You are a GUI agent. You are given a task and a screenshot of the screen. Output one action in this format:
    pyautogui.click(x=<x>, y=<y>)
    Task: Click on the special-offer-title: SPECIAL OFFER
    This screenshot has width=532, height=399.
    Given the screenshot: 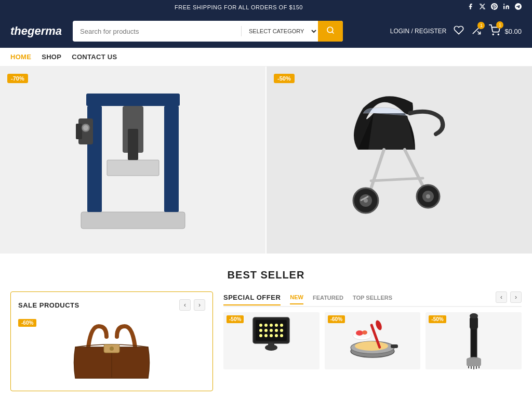 What is the action you would take?
    pyautogui.click(x=252, y=299)
    